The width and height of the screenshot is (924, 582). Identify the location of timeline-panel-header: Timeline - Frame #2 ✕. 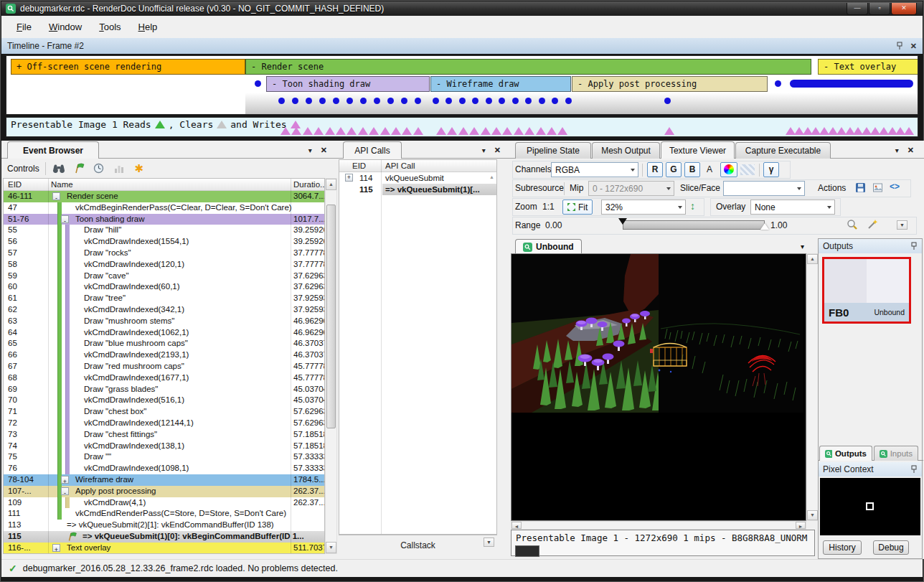
(462, 46).